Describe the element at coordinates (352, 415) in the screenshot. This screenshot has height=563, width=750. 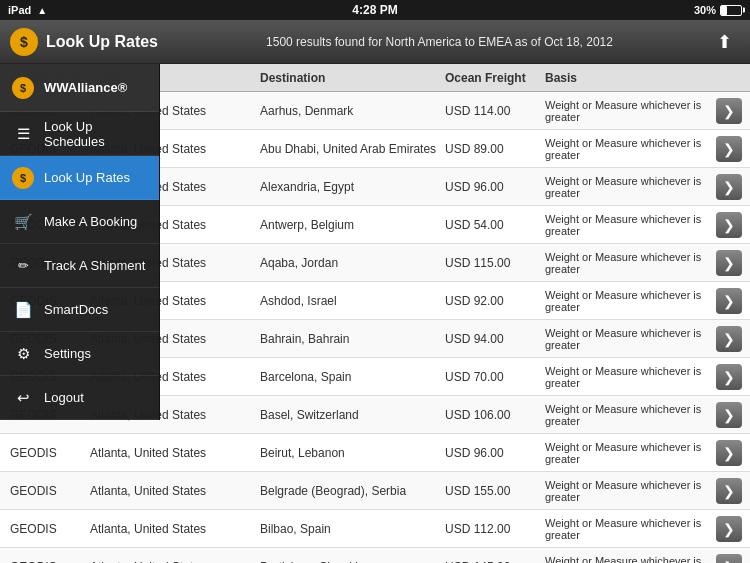
I see `cell-destination: Basel, Switzerland` at that location.